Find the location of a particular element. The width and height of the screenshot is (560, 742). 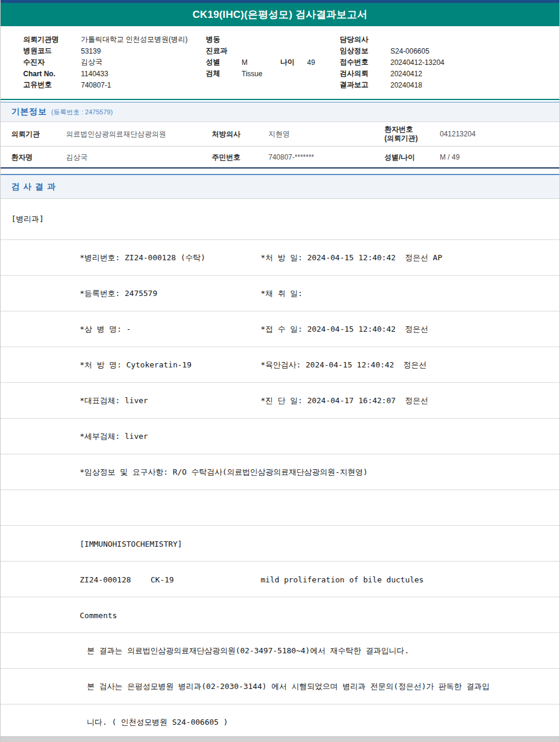

detail-right-text: *접 수 일: 2024-04-15 12:40:42 정은선 is located at coordinates (345, 329).